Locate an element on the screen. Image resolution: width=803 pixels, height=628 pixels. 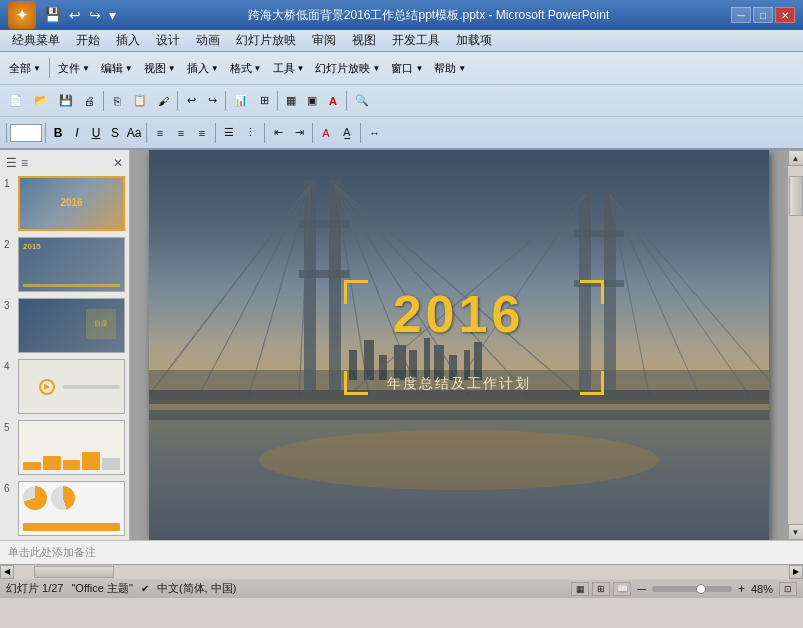
text-color-a-btn: A is located at coordinates (326, 133).